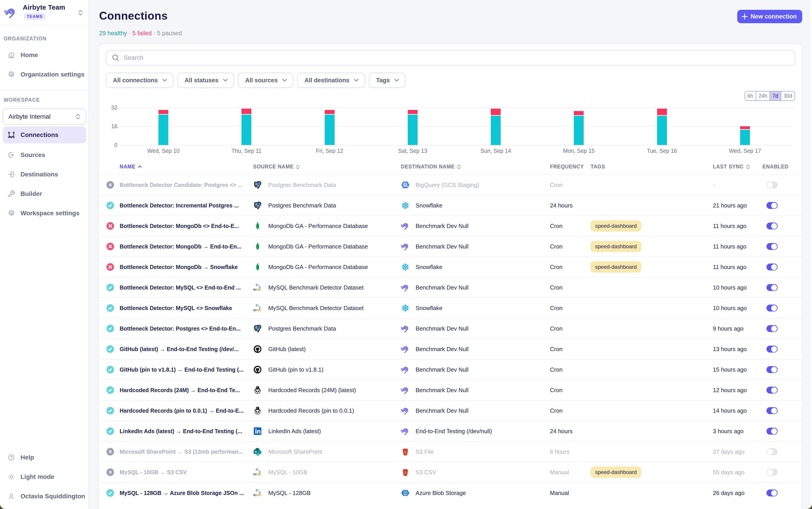 This screenshot has height=509, width=812. What do you see at coordinates (139, 80) in the screenshot?
I see `filter-all-connections: All connections` at bounding box center [139, 80].